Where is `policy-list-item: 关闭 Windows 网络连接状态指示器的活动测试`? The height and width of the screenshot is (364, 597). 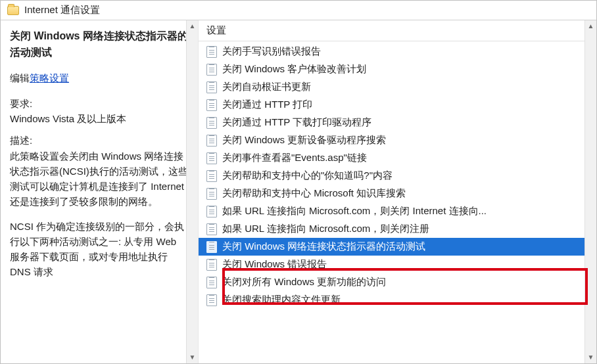 policy-list-item: 关闭 Windows 网络连接状态指示器的活动测试 is located at coordinates (392, 247).